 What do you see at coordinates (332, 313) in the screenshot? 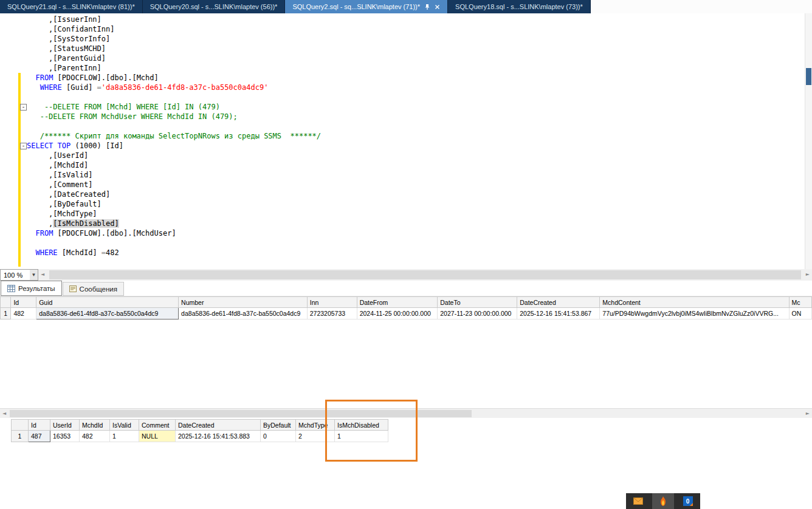
I see `grid-cell: 2723205733` at bounding box center [332, 313].